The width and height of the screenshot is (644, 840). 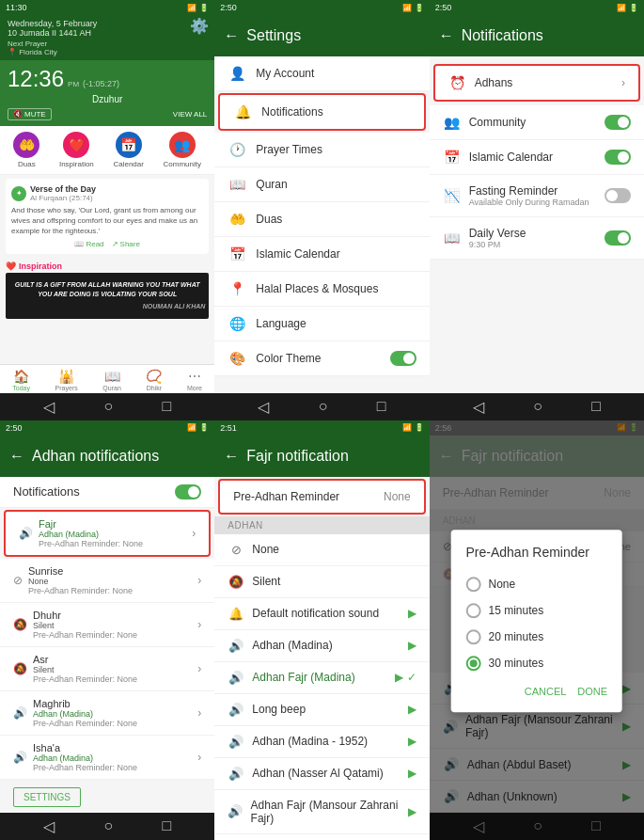 What do you see at coordinates (537, 239) in the screenshot?
I see `notif-daily-verse: 📖 Daily Verse 9:30 PM` at bounding box center [537, 239].